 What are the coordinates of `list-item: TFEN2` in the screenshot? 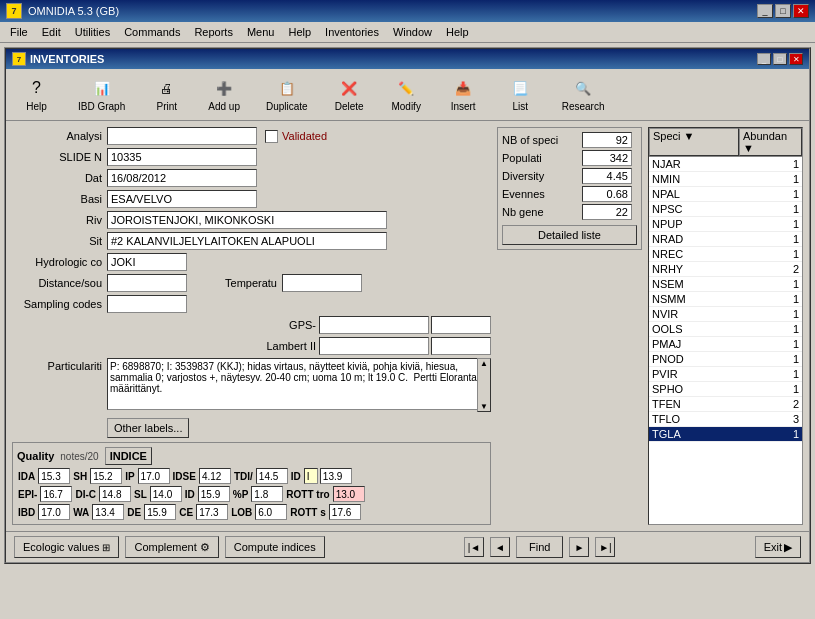 It's located at (726, 404).